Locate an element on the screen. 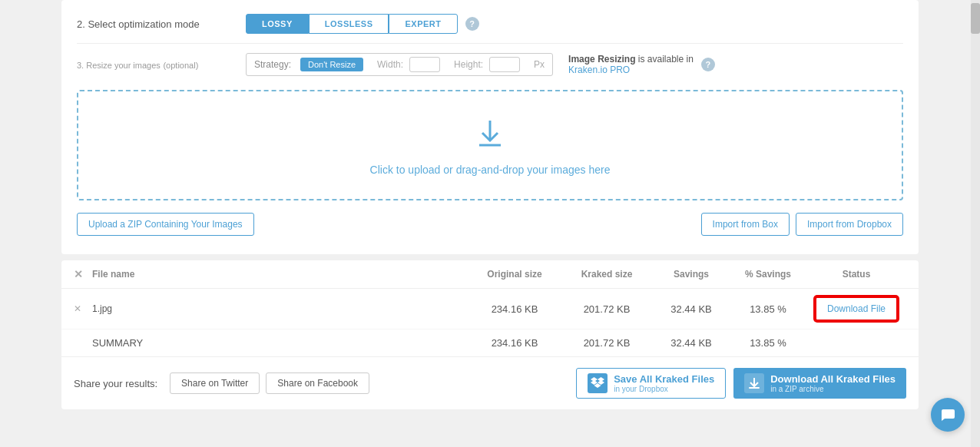 The height and width of the screenshot is (447, 980). save-dropbox-sub: in your Dropbox is located at coordinates (664, 389).